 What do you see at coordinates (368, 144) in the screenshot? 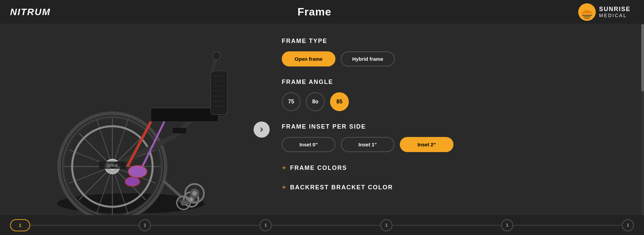
I see `inset-1-btn: Inset 1"` at bounding box center [368, 144].